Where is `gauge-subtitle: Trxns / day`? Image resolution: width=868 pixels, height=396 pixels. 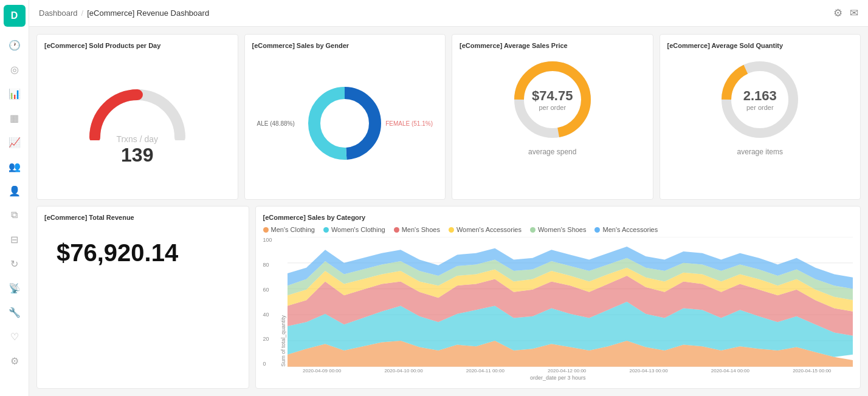
gauge-subtitle: Trxns / day is located at coordinates (137, 139).